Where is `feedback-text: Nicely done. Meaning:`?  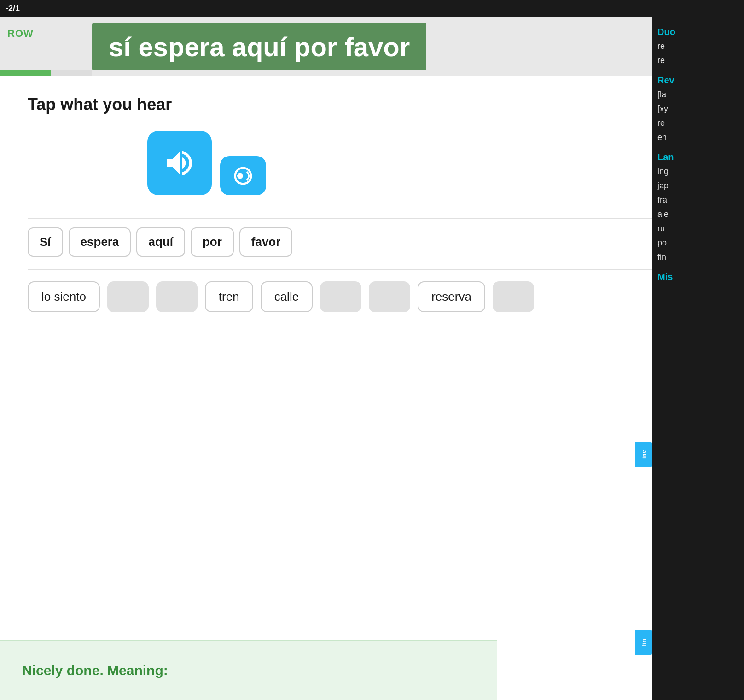 feedback-text: Nicely done. Meaning: is located at coordinates (95, 671).